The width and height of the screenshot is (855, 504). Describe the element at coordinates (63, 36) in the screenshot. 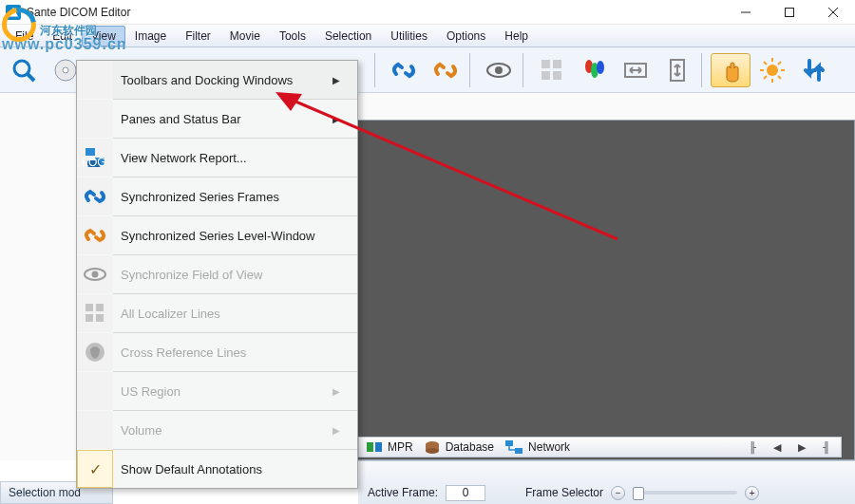

I see `menu-edit: Edit` at that location.